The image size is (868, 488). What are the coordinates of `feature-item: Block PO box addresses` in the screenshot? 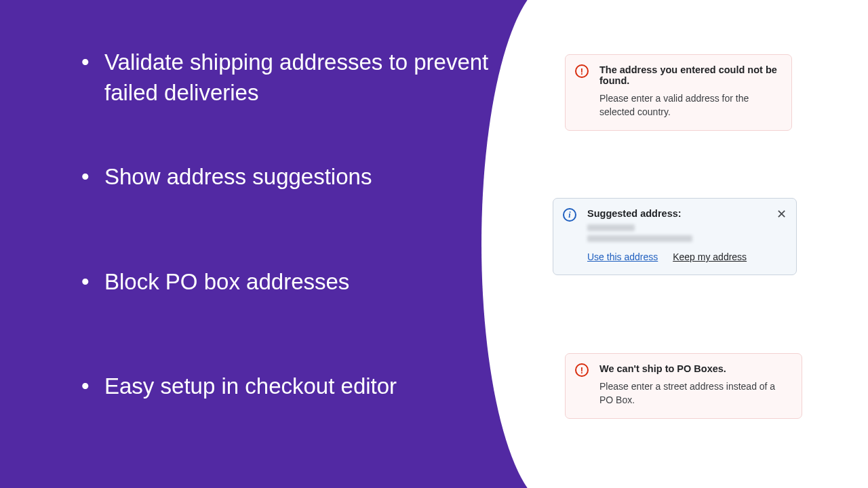 It's located at (298, 282).